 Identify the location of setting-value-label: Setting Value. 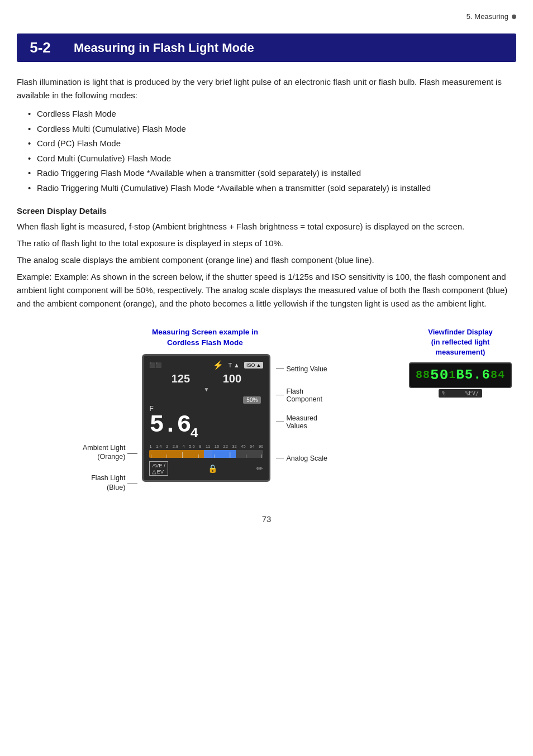
(302, 369).